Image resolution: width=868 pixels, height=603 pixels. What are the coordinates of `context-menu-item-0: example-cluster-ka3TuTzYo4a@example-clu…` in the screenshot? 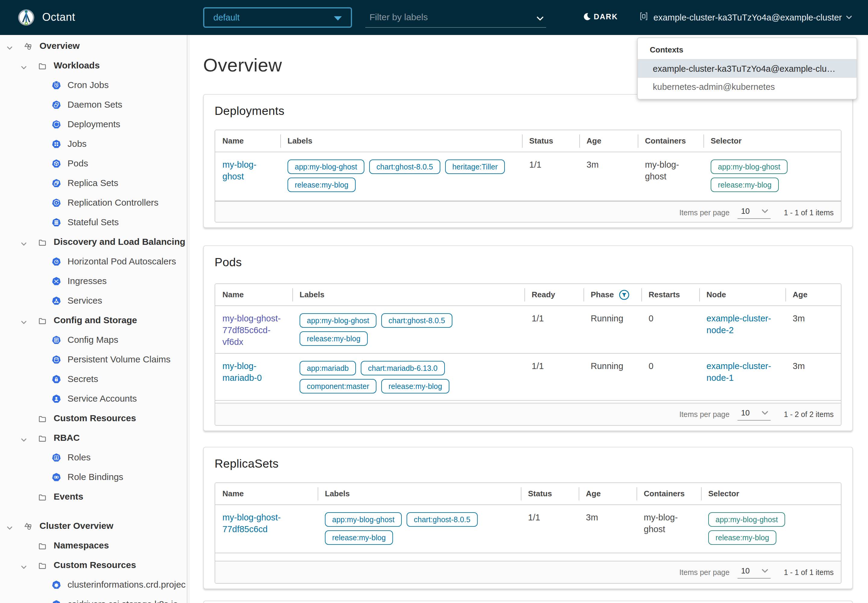 It's located at (747, 69).